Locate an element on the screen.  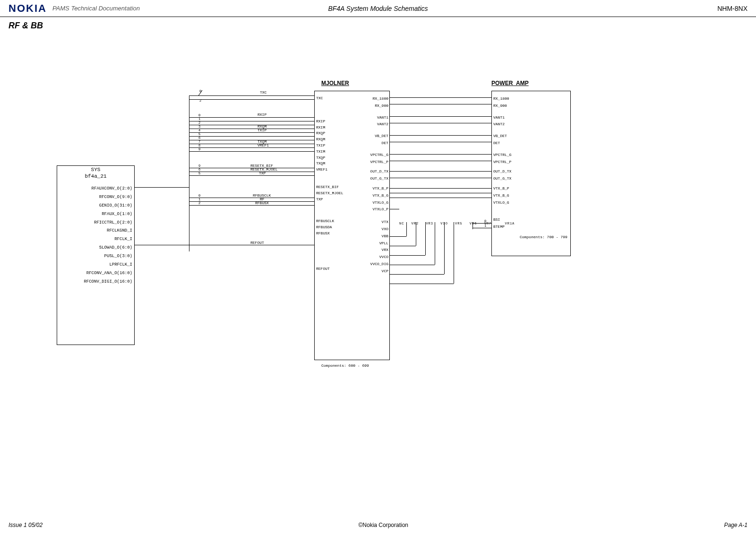
model-code: NHM-8NX is located at coordinates (732, 9).